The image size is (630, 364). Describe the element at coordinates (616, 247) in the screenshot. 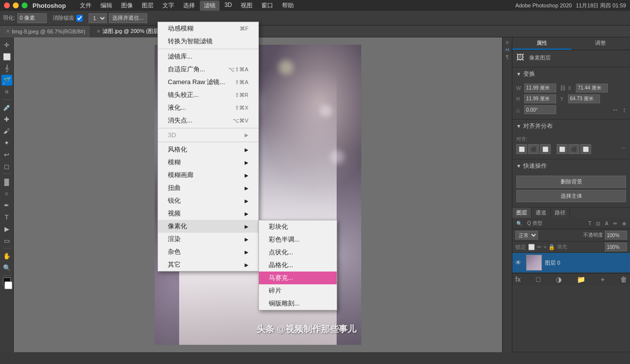

I see `fill-input: 100%` at that location.